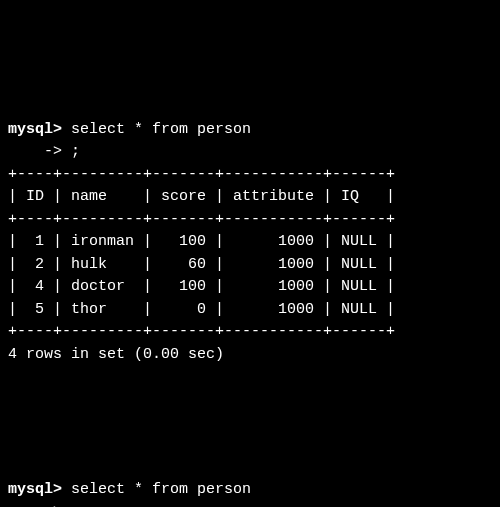 The image size is (500, 507). I want to click on table-header: | ID | name | score | attribute | IQ |, so click(202, 196).